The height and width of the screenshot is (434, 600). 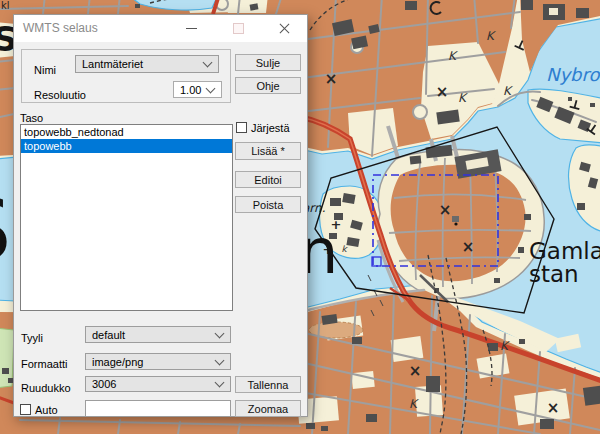 What do you see at coordinates (284, 28) in the screenshot?
I see `close-button` at bounding box center [284, 28].